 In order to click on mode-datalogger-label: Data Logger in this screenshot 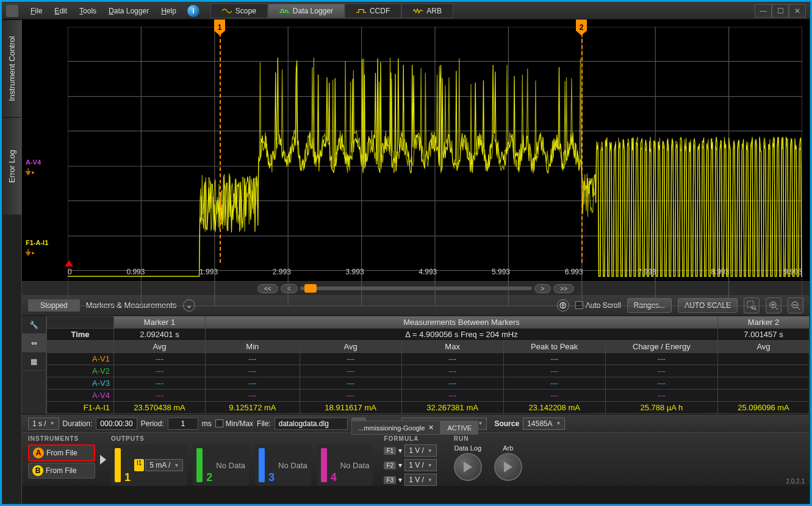, I will do `click(313, 11)`.